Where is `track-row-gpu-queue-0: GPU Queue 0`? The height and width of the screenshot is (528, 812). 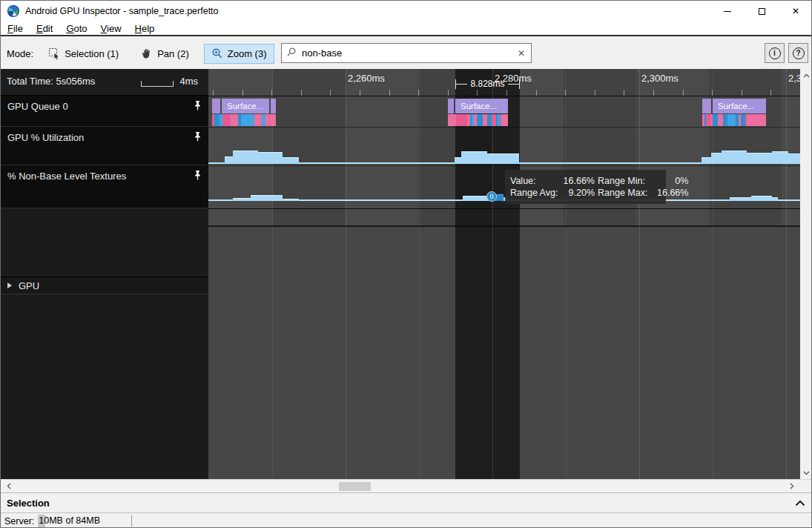
track-row-gpu-queue-0: GPU Queue 0 is located at coordinates (105, 111).